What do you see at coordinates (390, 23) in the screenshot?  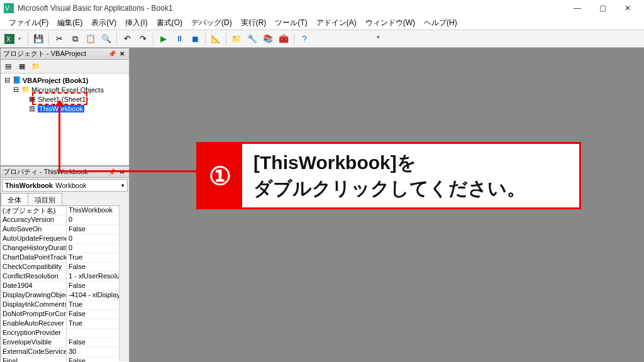 I see `menu-window: ウィンドウ(W)` at bounding box center [390, 23].